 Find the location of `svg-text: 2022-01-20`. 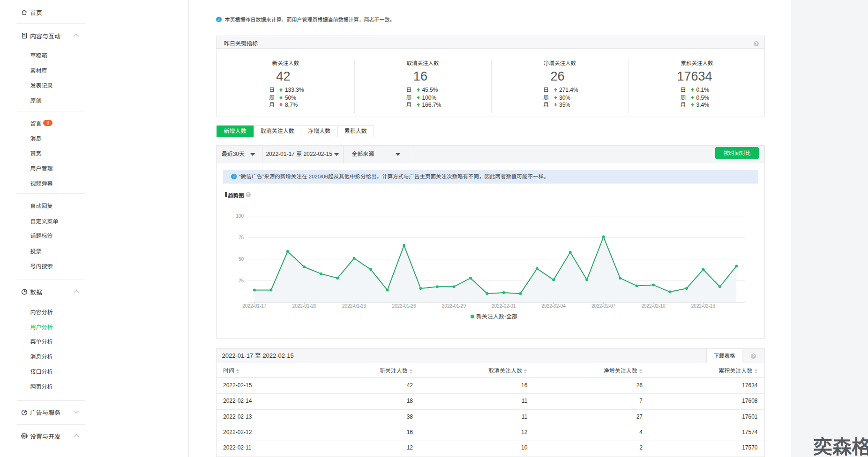

svg-text: 2022-01-20 is located at coordinates (305, 306).